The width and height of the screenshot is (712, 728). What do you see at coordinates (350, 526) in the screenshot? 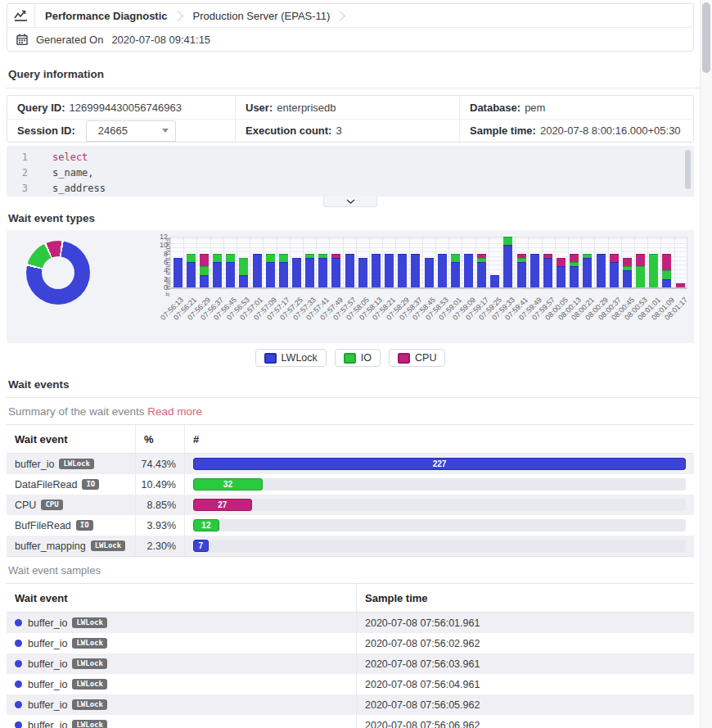
I see `summary-table-row: BufFileReadIO3.93%12` at bounding box center [350, 526].